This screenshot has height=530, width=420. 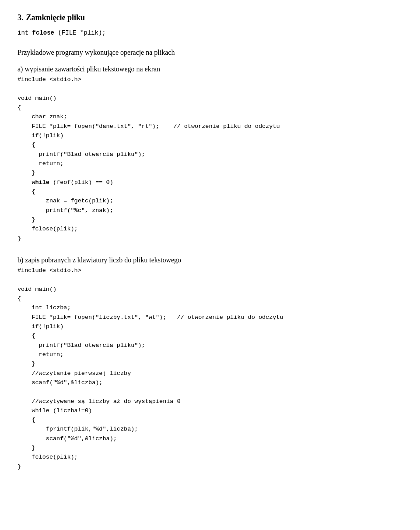 I want to click on section-a-label: a) wypisanie zawartości pliku tekstowego…, so click(x=210, y=69).